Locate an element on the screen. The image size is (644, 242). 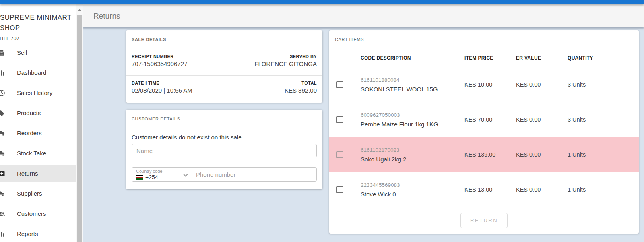
store-name-line1: SUPREME MINIMART is located at coordinates (38, 18).